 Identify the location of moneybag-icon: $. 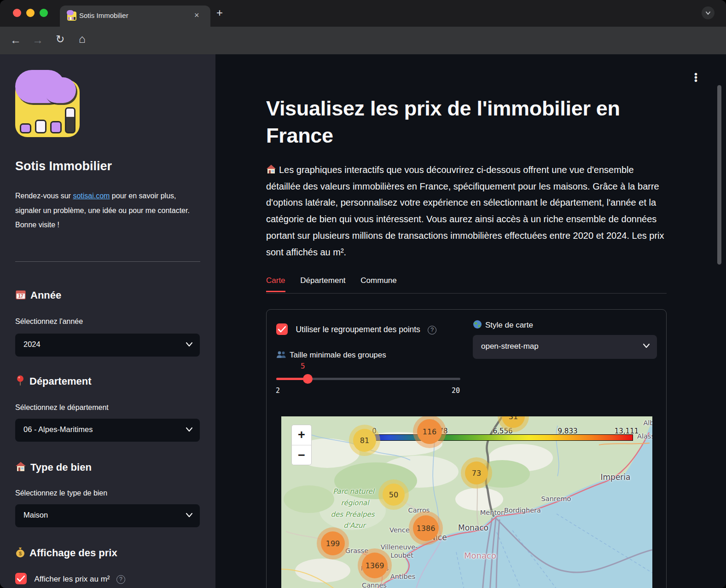
(20, 552).